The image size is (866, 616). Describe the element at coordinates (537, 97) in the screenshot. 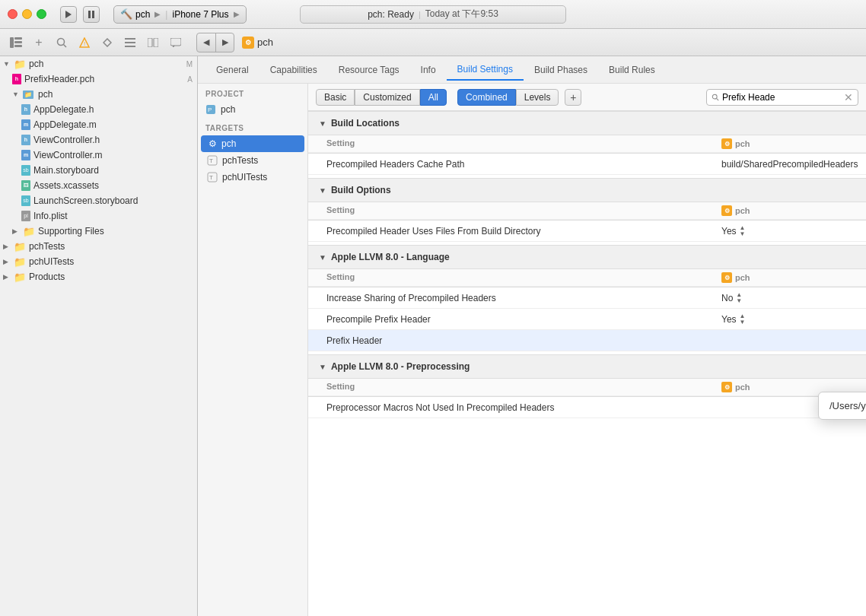

I see `seg-levels: Levels` at that location.